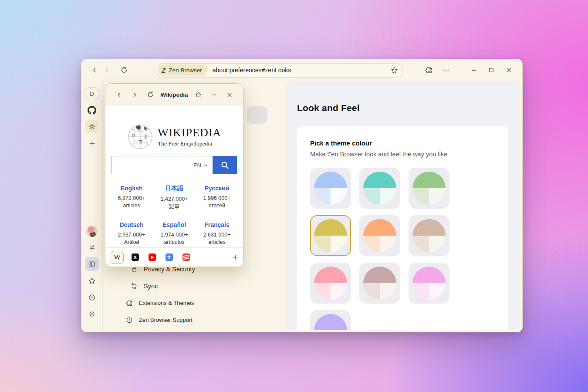 The image size is (588, 392). Describe the element at coordinates (257, 115) in the screenshot. I see `settings-search-input` at that location.